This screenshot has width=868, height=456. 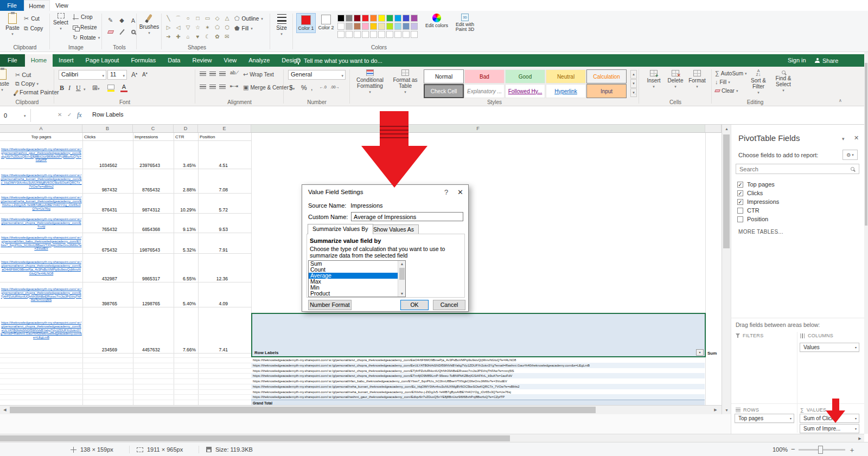 I want to click on align-top-icon, so click(x=203, y=74).